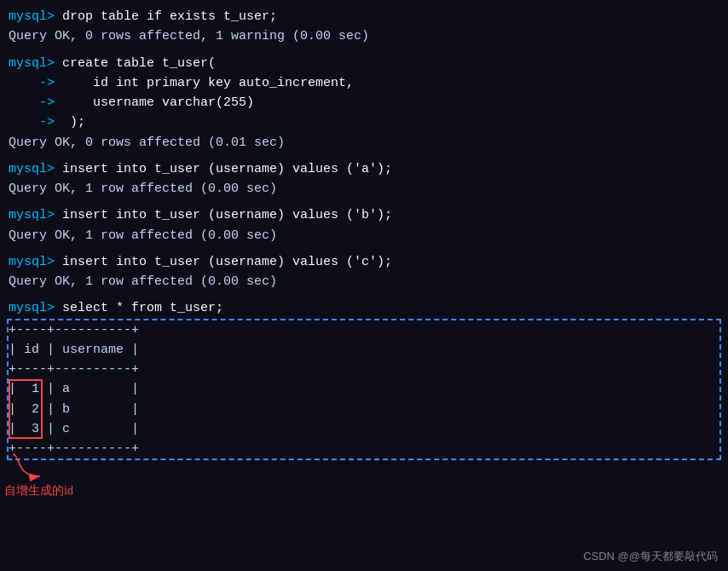 Image resolution: width=728 pixels, height=571 pixels. Describe the element at coordinates (36, 17) in the screenshot. I see `prompt: mysql>` at that location.